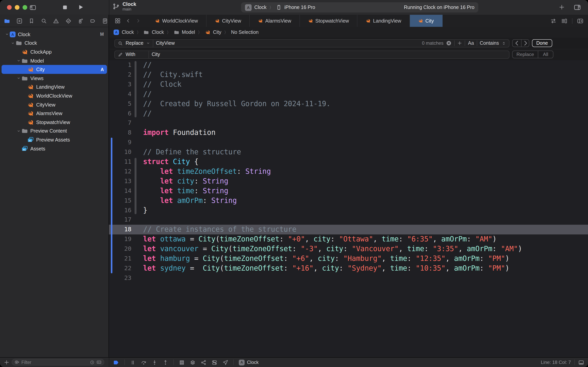 This screenshot has width=588, height=367. Describe the element at coordinates (204, 362) in the screenshot. I see `graph-icon` at that location.